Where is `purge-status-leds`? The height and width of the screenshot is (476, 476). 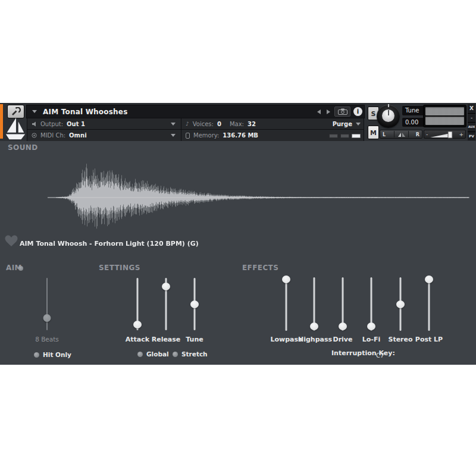
purge-status-leds is located at coordinates (345, 136).